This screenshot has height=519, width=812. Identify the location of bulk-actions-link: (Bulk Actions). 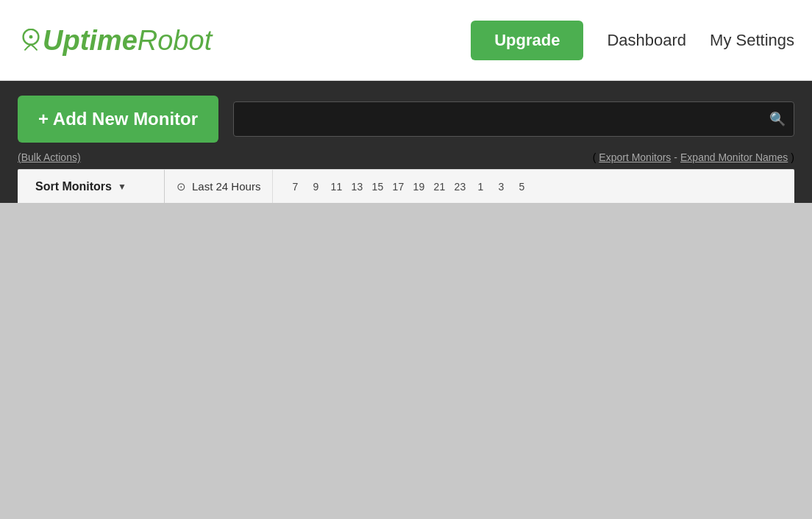
(49, 157).